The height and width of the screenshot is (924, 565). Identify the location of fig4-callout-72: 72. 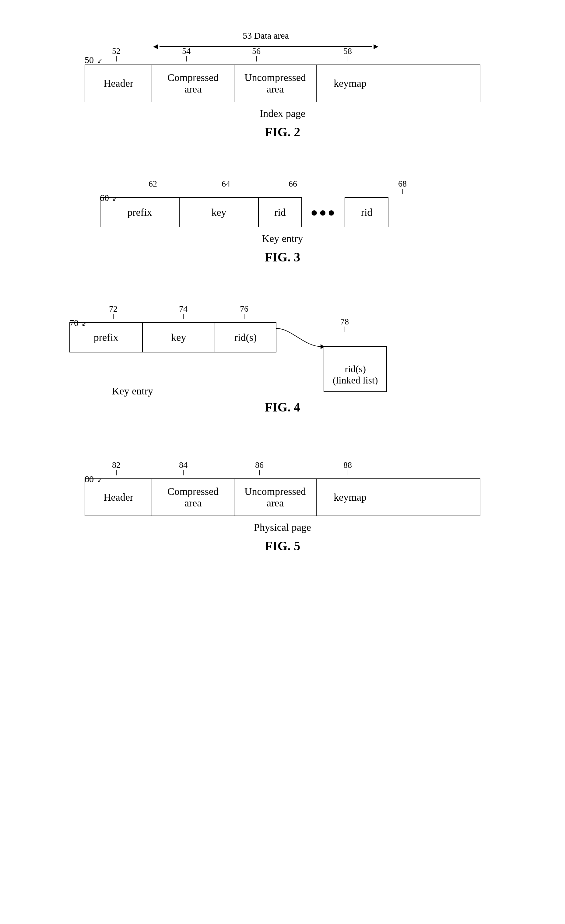
(113, 312).